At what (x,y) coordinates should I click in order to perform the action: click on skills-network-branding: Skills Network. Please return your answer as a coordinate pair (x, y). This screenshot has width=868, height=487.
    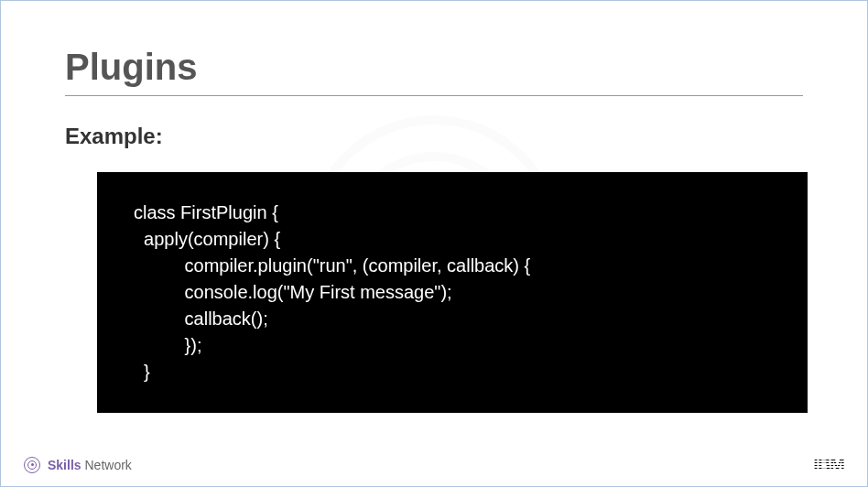
    Looking at the image, I should click on (78, 465).